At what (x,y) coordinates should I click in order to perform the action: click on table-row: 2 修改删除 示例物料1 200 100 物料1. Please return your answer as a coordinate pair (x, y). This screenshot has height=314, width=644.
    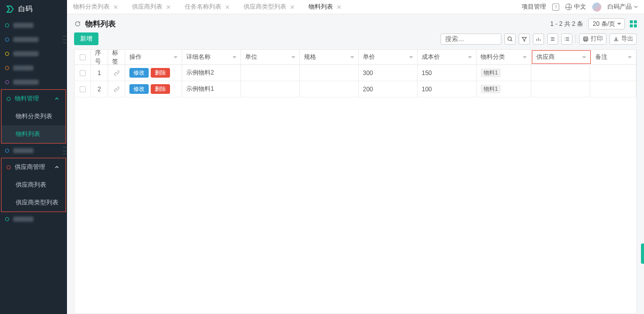
    Looking at the image, I should click on (355, 89).